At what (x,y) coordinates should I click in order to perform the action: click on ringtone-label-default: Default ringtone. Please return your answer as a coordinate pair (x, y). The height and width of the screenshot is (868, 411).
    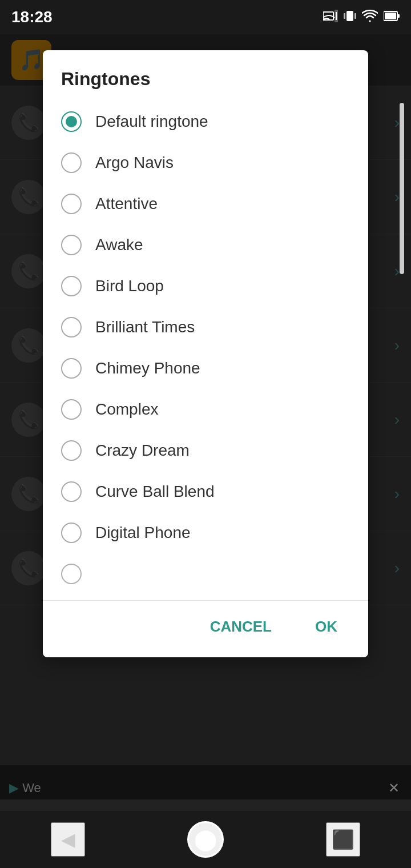
    Looking at the image, I should click on (152, 122).